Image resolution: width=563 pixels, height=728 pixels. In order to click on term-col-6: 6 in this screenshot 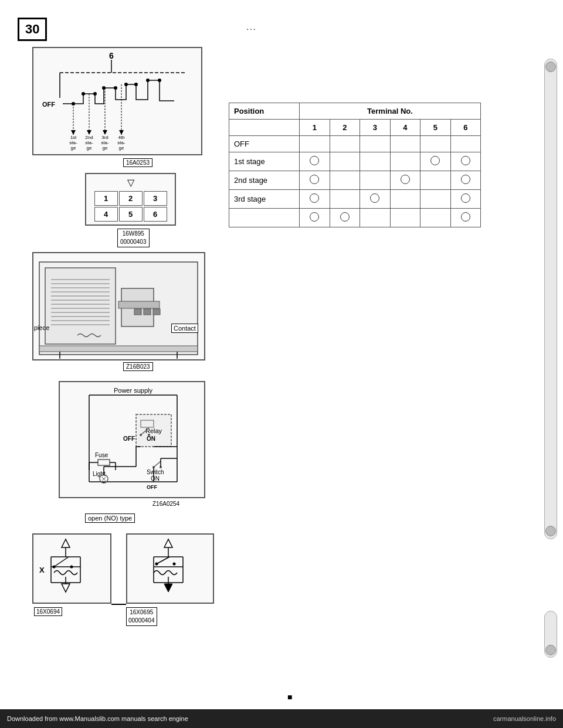, I will do `click(466, 128)`.